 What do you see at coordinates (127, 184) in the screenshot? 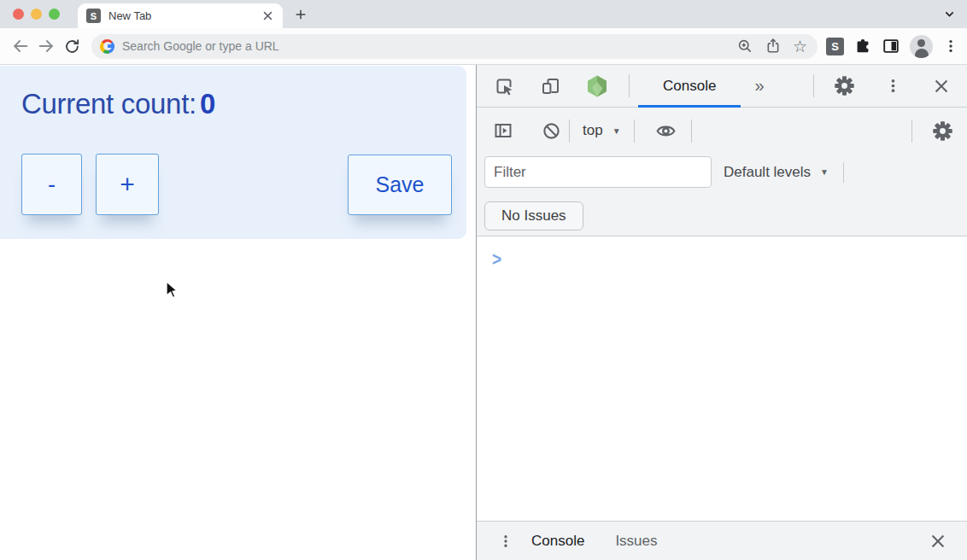
I see `increment-button: +` at bounding box center [127, 184].